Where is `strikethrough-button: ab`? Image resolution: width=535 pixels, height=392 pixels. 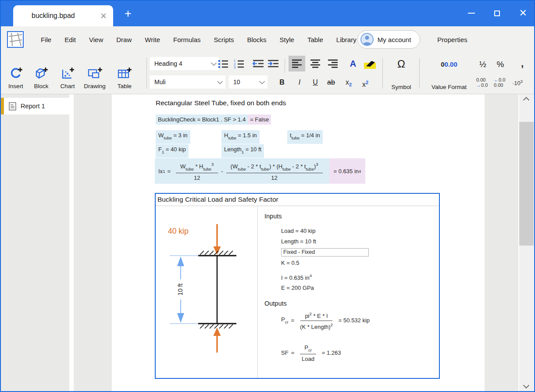 strikethrough-button: ab is located at coordinates (331, 82).